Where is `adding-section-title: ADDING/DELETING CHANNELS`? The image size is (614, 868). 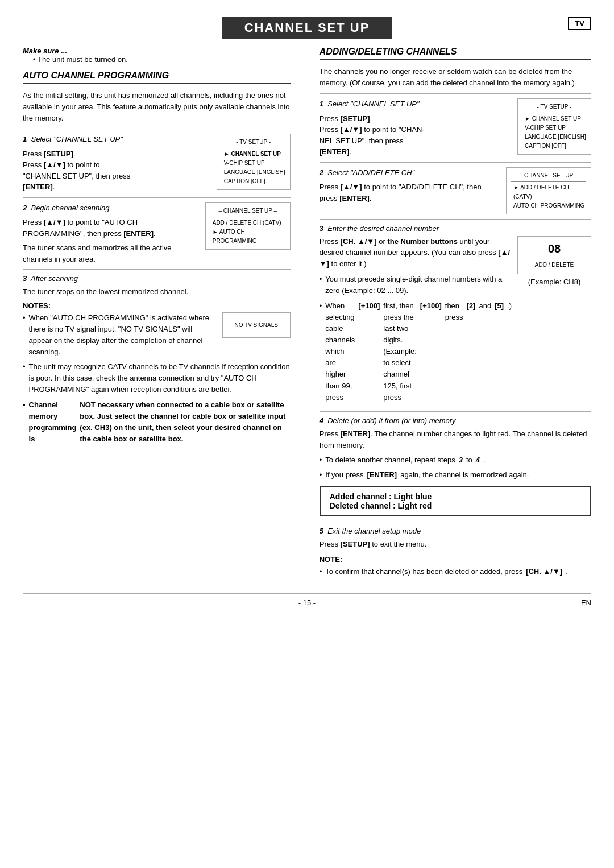
adding-section-title: ADDING/DELETING CHANNELS is located at coordinates (455, 53).